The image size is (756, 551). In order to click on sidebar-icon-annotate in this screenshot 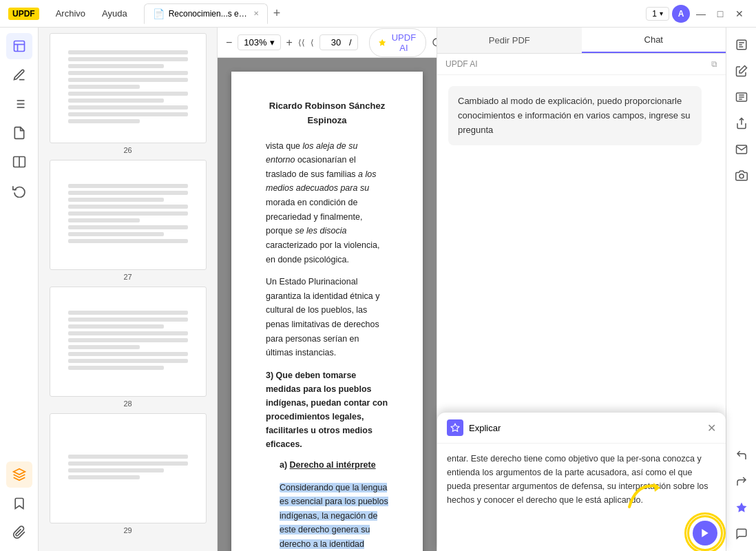, I will do `click(19, 75)`.